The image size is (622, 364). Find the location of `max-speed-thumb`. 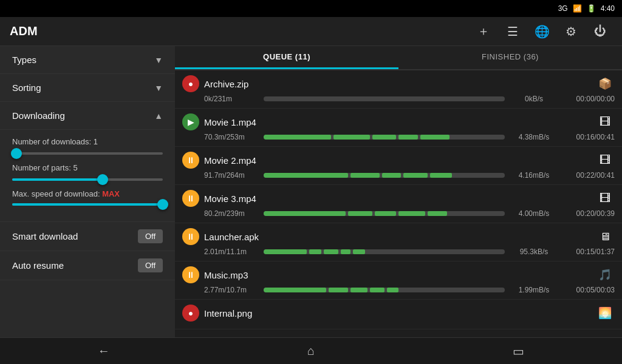

max-speed-thumb is located at coordinates (163, 204).